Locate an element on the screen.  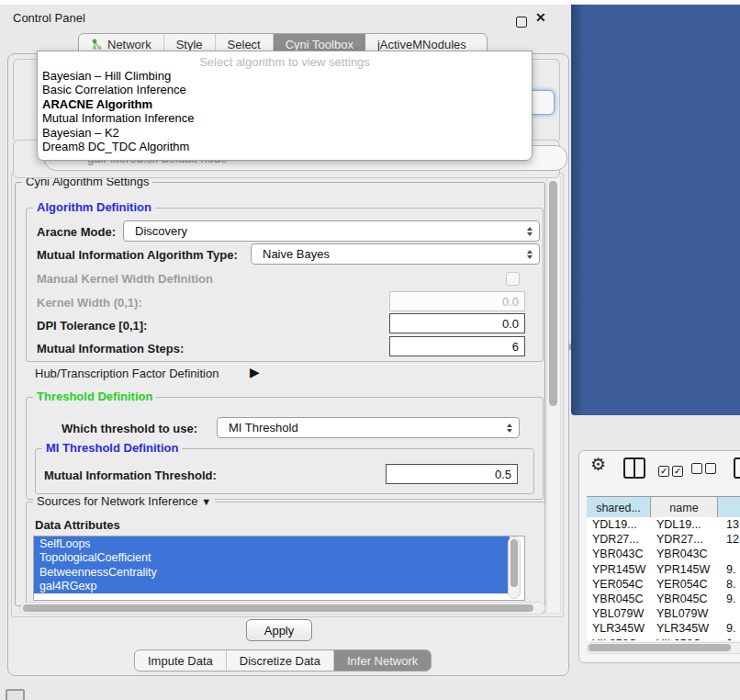
tab-discretize-data: Discretize Data is located at coordinates (281, 660).